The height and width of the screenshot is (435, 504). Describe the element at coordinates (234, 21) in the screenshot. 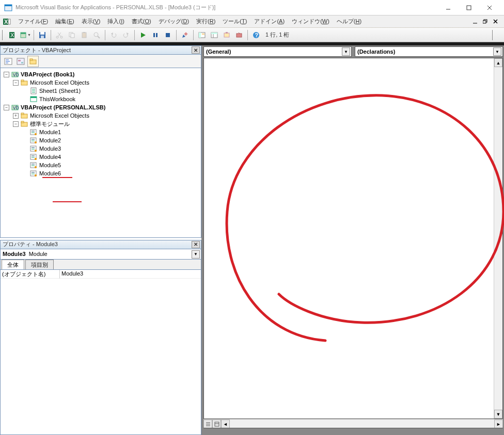

I see `menu-item-7: ツール(T)` at that location.